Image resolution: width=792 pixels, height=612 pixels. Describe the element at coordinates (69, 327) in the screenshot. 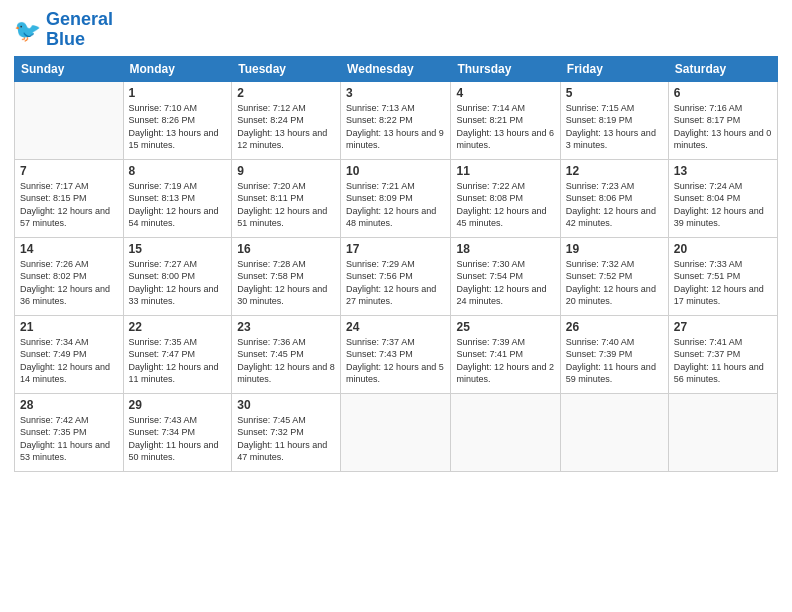

I see `day-number: 21` at that location.